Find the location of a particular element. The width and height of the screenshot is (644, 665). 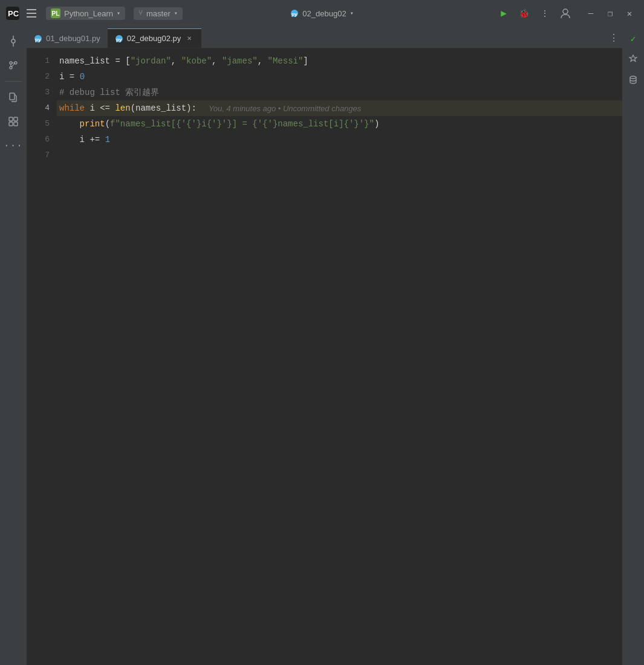

token-indent6 is located at coordinates (70, 140).